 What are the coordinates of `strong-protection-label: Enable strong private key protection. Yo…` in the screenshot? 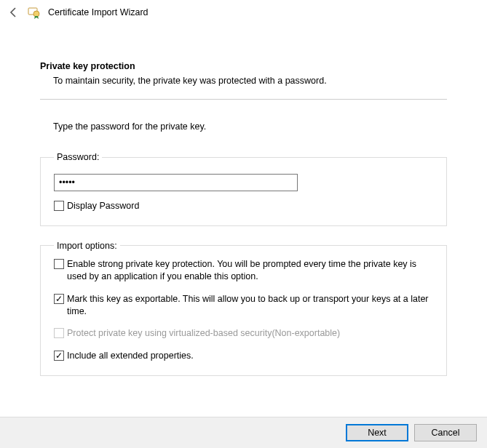 It's located at (250, 271).